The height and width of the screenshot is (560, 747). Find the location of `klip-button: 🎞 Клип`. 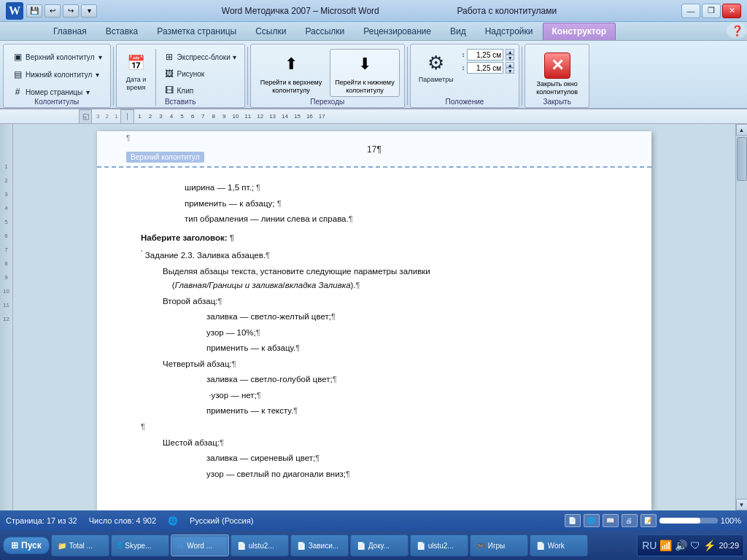

klip-button: 🎞 Клип is located at coordinates (200, 90).